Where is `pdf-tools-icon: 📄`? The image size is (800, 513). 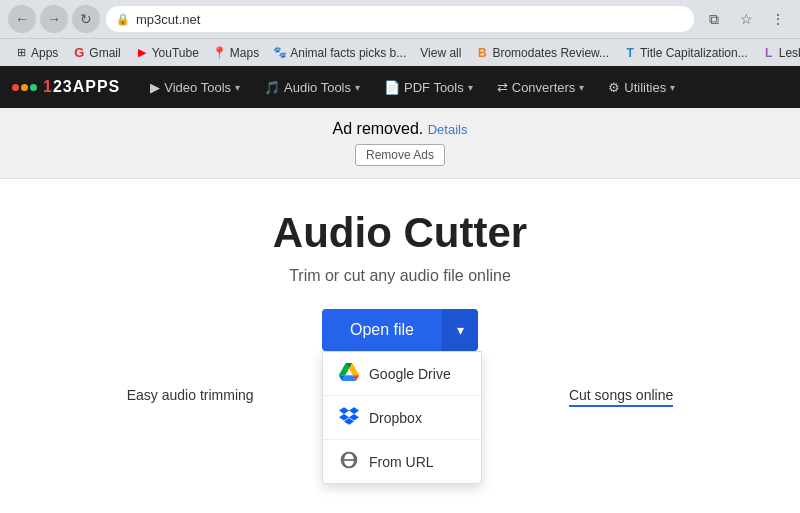
pdf-tools-icon: 📄 is located at coordinates (392, 88).